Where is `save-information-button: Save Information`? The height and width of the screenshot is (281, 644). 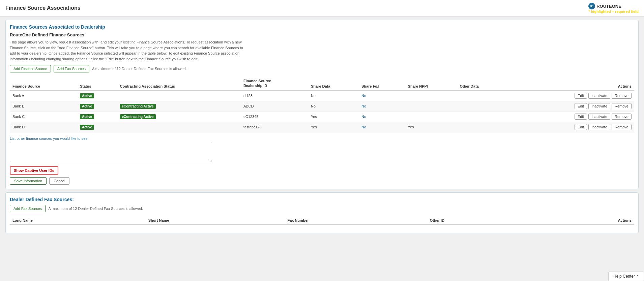
save-information-button: Save Information is located at coordinates (28, 181).